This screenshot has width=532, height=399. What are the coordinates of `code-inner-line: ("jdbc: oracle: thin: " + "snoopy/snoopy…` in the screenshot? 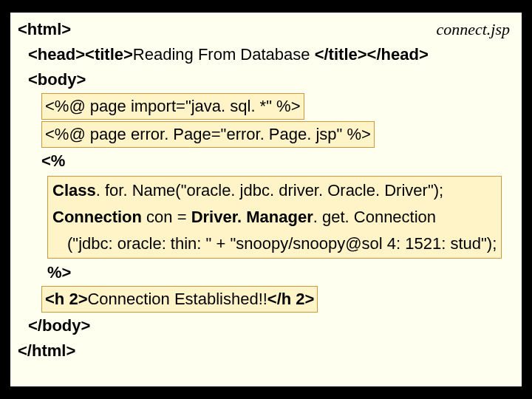 It's located at (275, 244).